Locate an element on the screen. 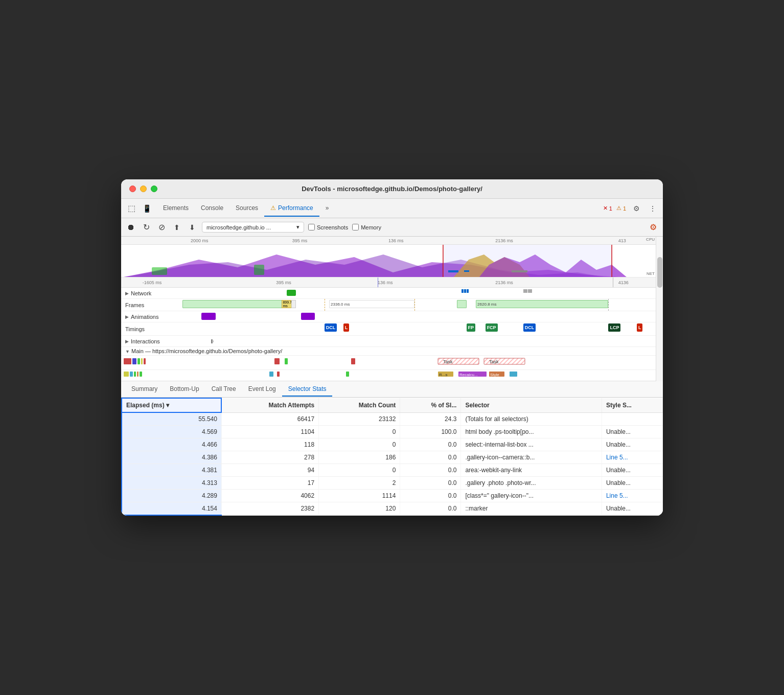 The image size is (784, 695). table-cell: 66417 is located at coordinates (270, 419).